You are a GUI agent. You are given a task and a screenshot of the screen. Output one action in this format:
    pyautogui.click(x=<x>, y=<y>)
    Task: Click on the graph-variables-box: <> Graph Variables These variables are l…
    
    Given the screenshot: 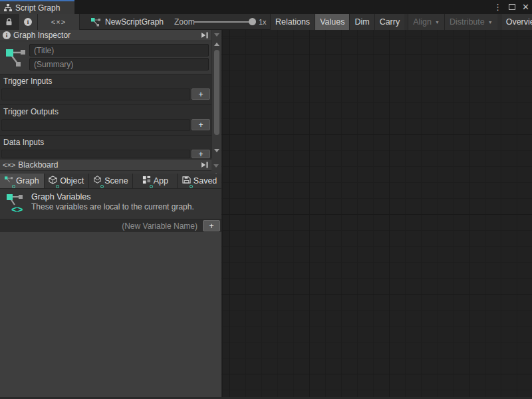 What is the action you would take?
    pyautogui.click(x=110, y=203)
    